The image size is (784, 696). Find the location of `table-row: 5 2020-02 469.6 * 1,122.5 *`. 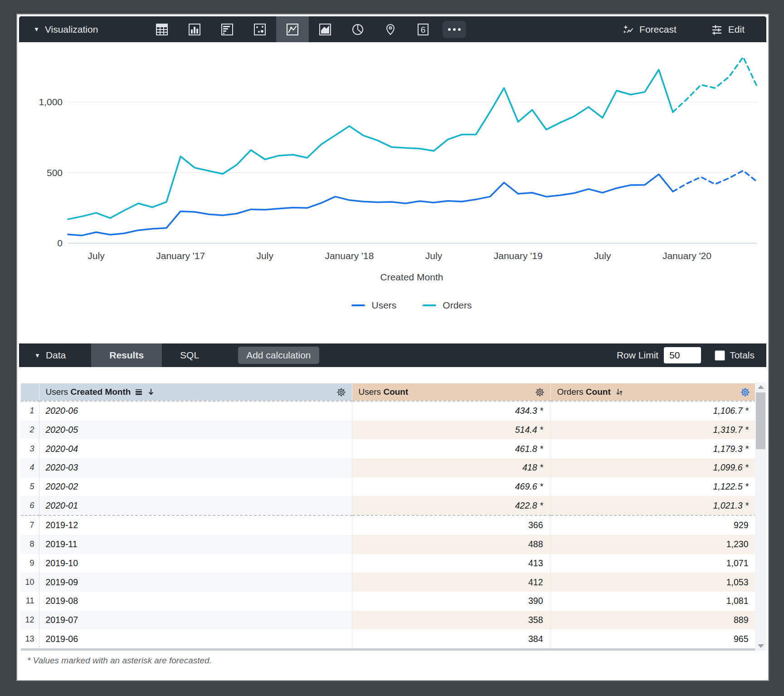

table-row: 5 2020-02 469.6 * 1,122.5 * is located at coordinates (388, 487).